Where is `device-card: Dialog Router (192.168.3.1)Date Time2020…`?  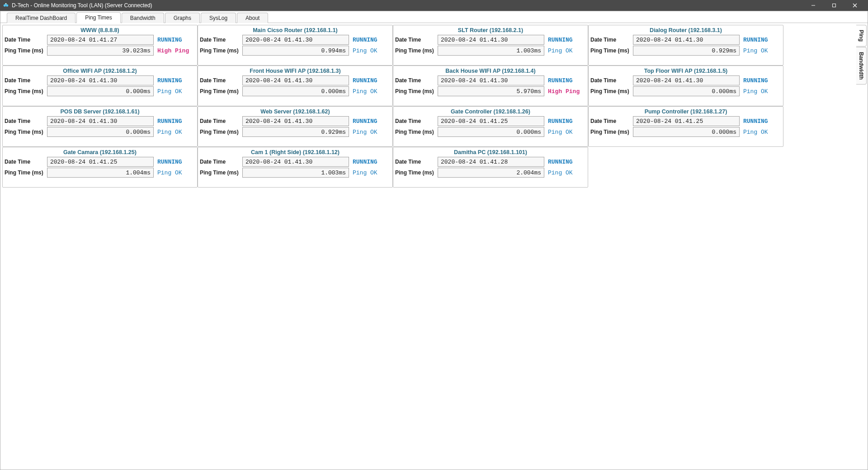
device-card: Dialog Router (192.168.3.1)Date Time2020… is located at coordinates (686, 45).